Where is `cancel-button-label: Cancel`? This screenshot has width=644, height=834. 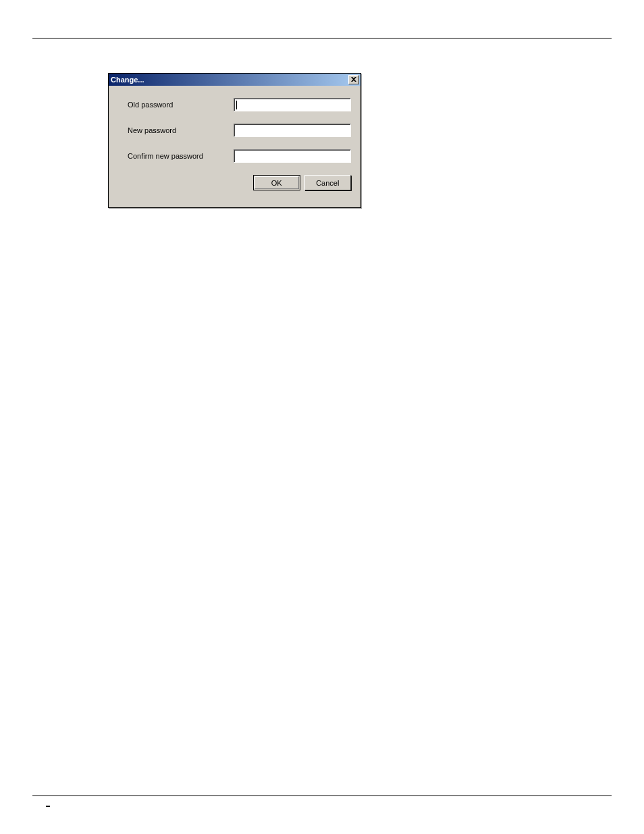
cancel-button-label: Cancel is located at coordinates (327, 183).